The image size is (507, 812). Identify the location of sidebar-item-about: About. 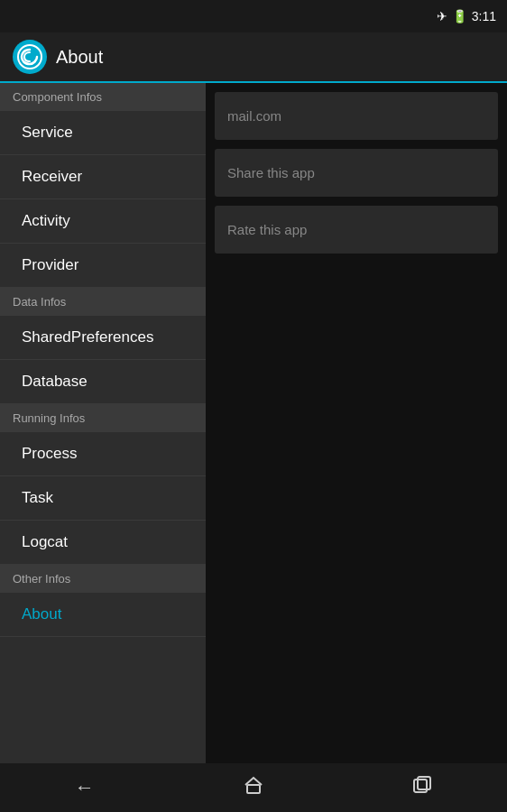
(103, 615).